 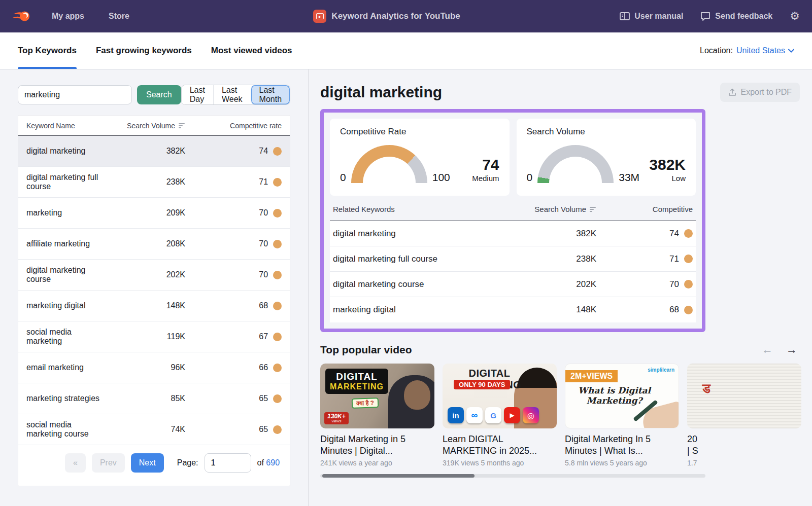 I want to click on thumb-text: MARKETING, so click(x=357, y=387).